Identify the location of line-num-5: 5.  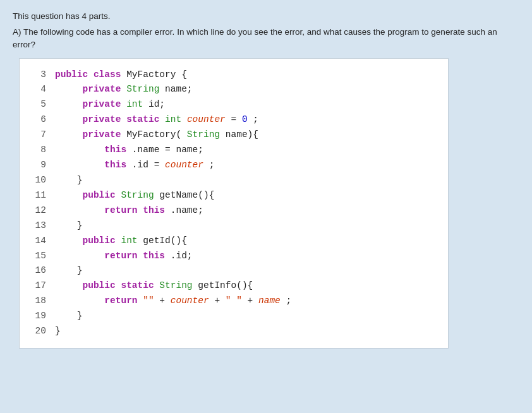
(36, 105).